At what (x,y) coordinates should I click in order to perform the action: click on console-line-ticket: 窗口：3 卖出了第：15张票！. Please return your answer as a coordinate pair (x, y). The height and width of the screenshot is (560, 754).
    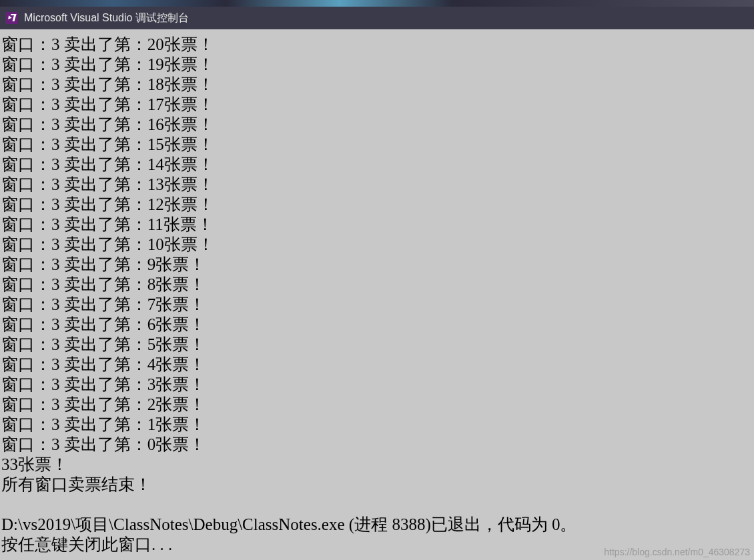
    Looking at the image, I should click on (377, 145).